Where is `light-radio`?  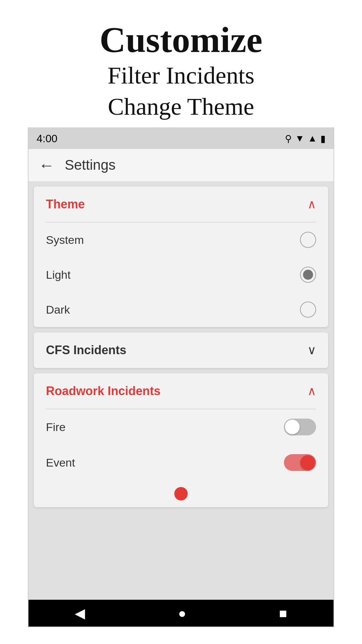
light-radio is located at coordinates (308, 275).